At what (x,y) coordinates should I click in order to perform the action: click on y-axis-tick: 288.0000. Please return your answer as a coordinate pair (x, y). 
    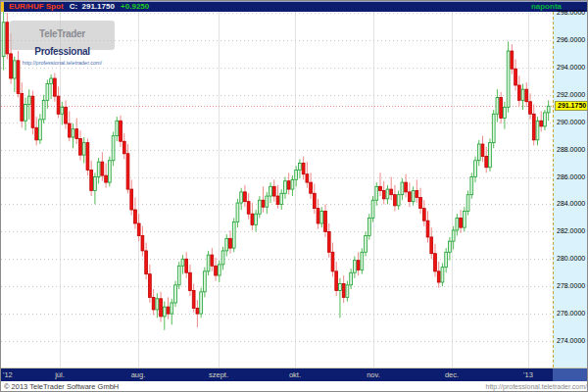
    Looking at the image, I should click on (570, 150).